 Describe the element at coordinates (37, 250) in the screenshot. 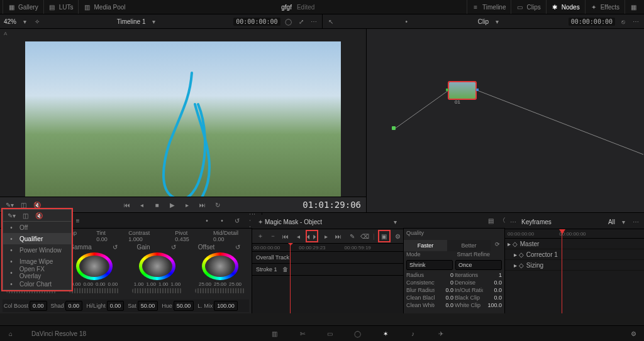

I see `dropdown-item-power-window: •Power Window` at that location.